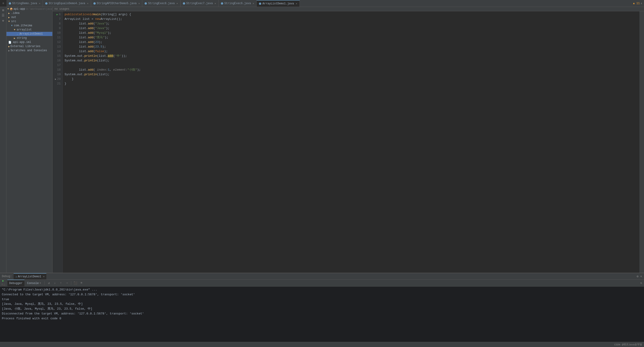 Image resolution: width=644 pixels, height=347 pixels. Describe the element at coordinates (30, 42) in the screenshot. I see `tree-item-api-app-iml: 📄api-app.iml` at that location.